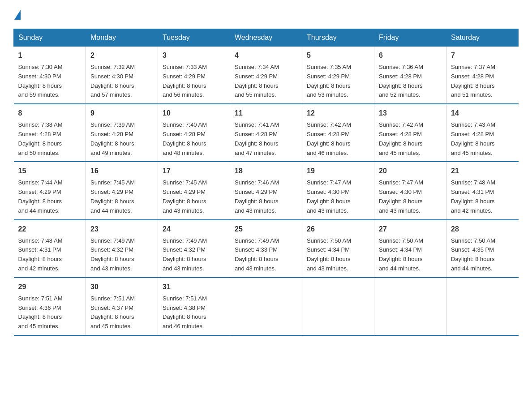  I want to click on day-cell: 10Sunrise: 7:40 AMSunset: 4:28 PMDayligh…, so click(194, 133).